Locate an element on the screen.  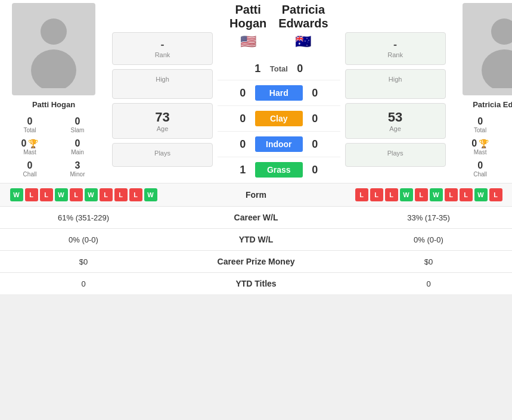
grass-left-score: 1 is located at coordinates (243, 170).